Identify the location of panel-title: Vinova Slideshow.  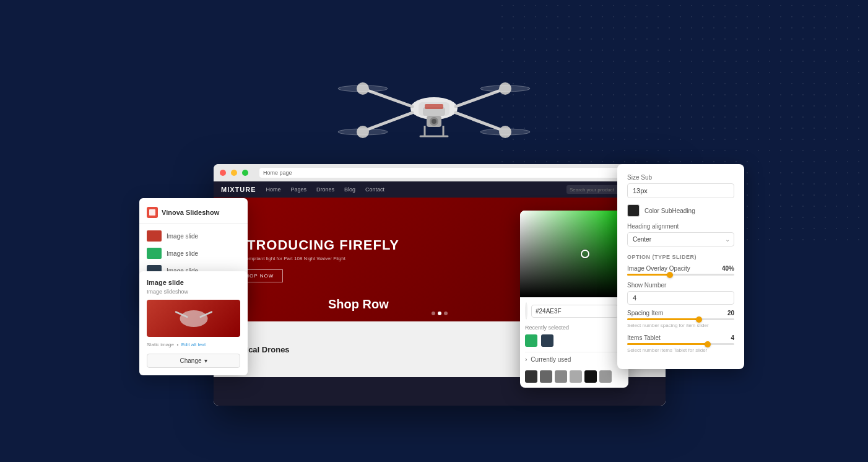
(191, 212).